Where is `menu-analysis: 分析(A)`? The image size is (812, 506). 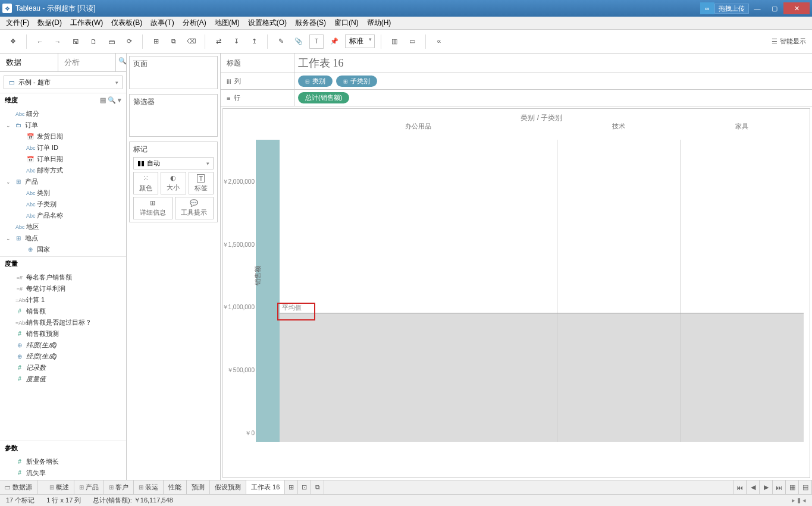 menu-analysis: 分析(A) is located at coordinates (195, 23).